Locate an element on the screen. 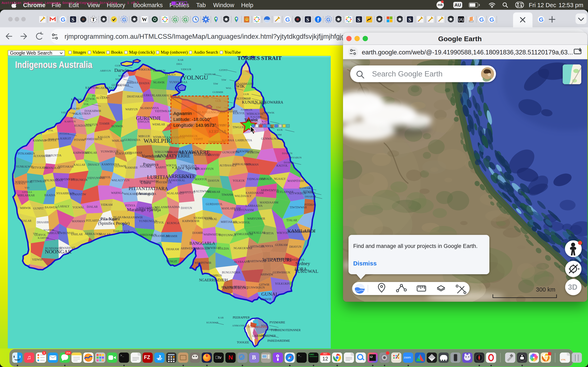  svg-text: TOOGEE is located at coordinates (243, 342).